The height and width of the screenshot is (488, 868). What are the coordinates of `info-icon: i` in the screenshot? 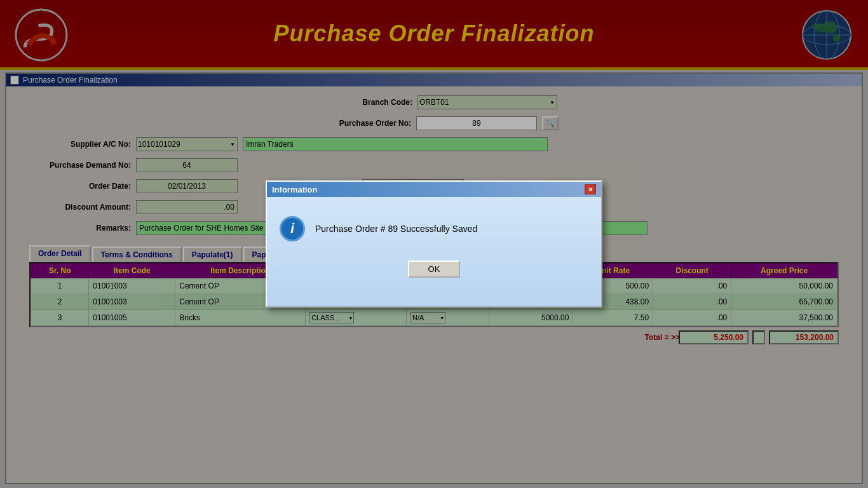 It's located at (292, 229).